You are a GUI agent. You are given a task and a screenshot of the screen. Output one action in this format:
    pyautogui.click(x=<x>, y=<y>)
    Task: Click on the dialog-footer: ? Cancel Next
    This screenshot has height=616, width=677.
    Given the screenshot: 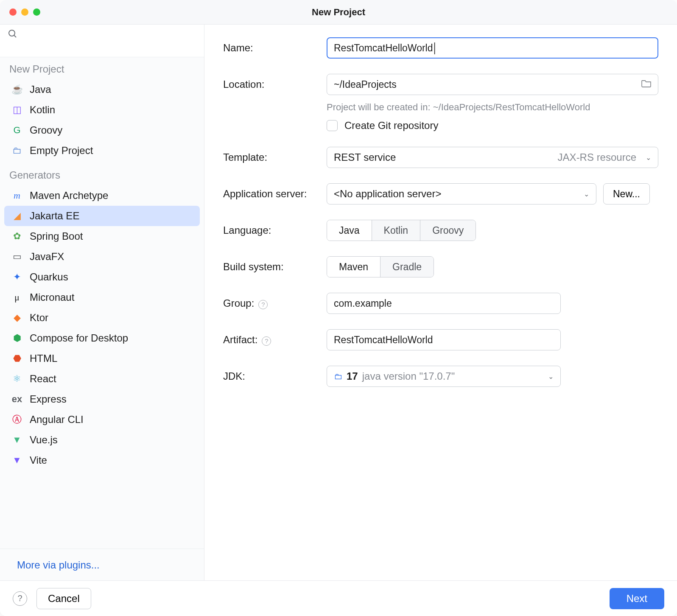 What is the action you would take?
    pyautogui.click(x=338, y=598)
    